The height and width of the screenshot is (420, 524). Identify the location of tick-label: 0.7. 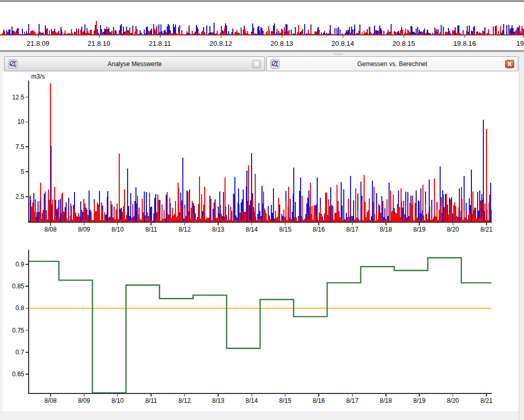
(20, 352).